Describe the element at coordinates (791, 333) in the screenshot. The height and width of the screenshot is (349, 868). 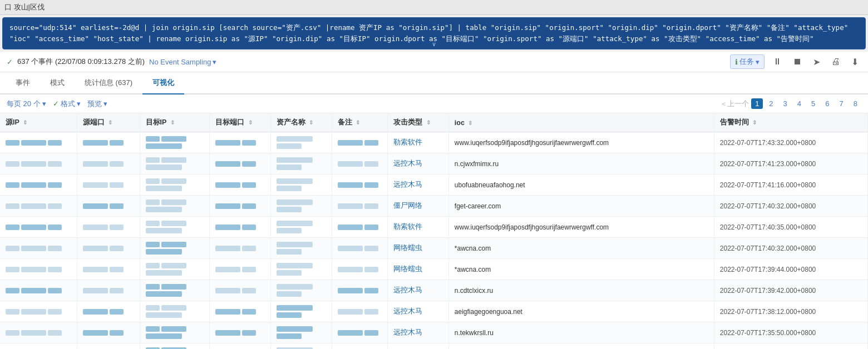
I see `time-cell: 2022-07-07T17:35:50.000+0800` at that location.